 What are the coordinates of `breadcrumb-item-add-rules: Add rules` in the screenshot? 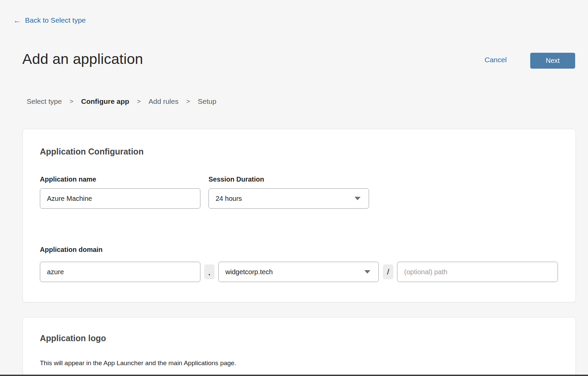 It's located at (164, 101).